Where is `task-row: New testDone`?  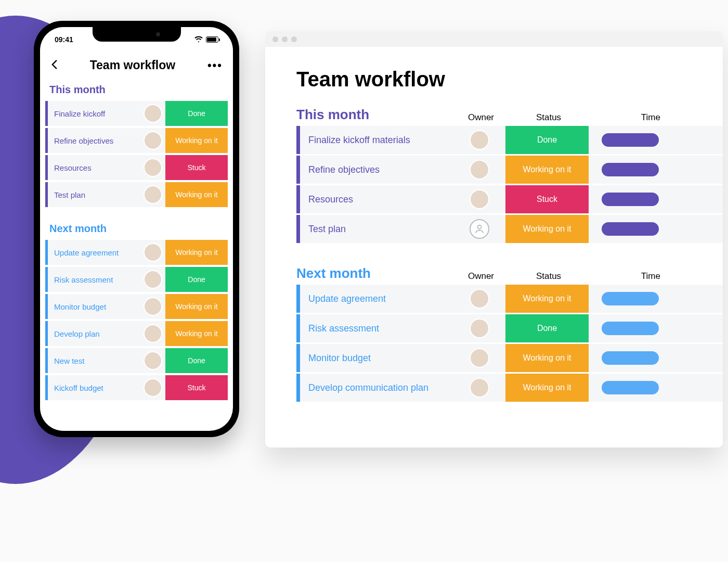 task-row: New testDone is located at coordinates (136, 361).